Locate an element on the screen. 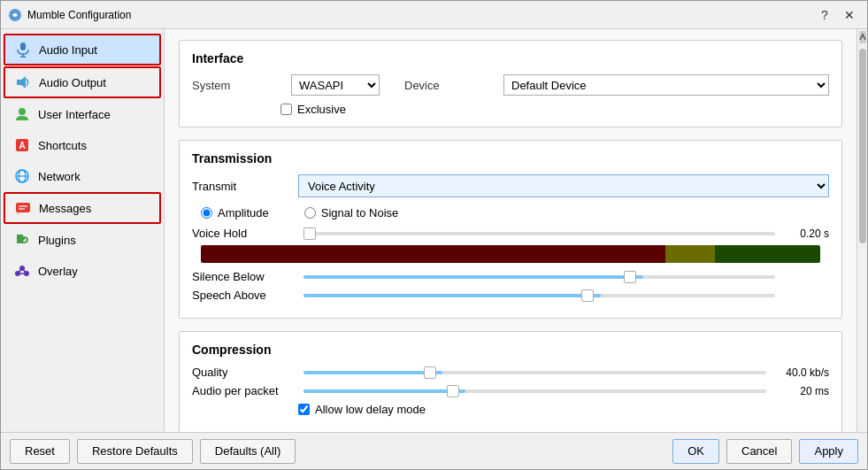  speech-above-label: Speech Above is located at coordinates (245, 296).